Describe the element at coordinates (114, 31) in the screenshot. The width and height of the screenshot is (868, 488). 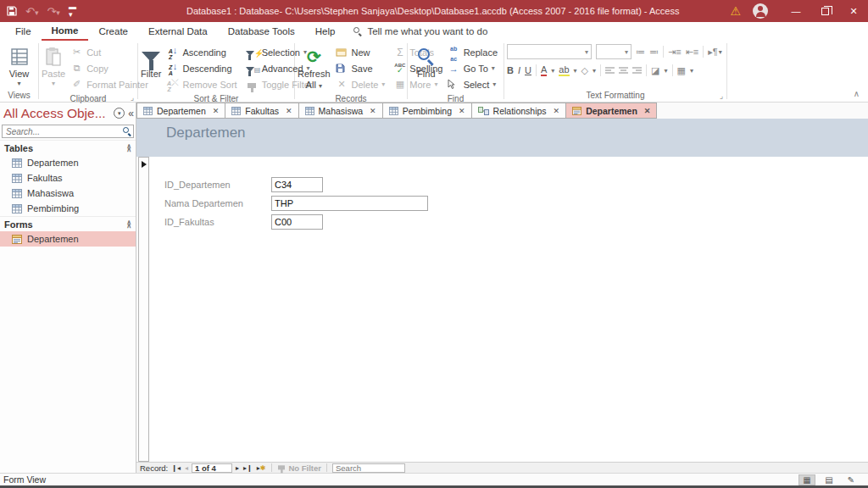
I see `tab-create: Create` at that location.